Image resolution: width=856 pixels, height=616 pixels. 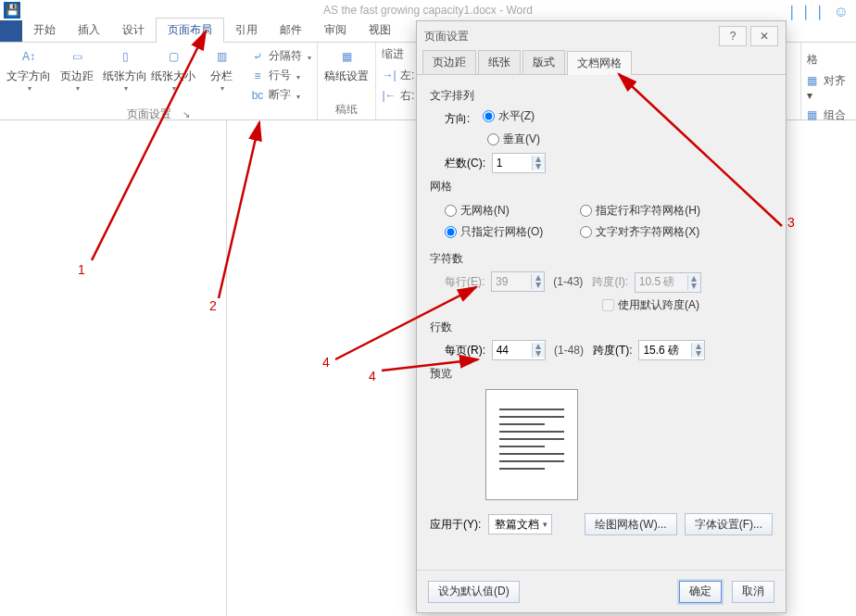 I want to click on hyphenation-button: bc断字, so click(x=281, y=94).